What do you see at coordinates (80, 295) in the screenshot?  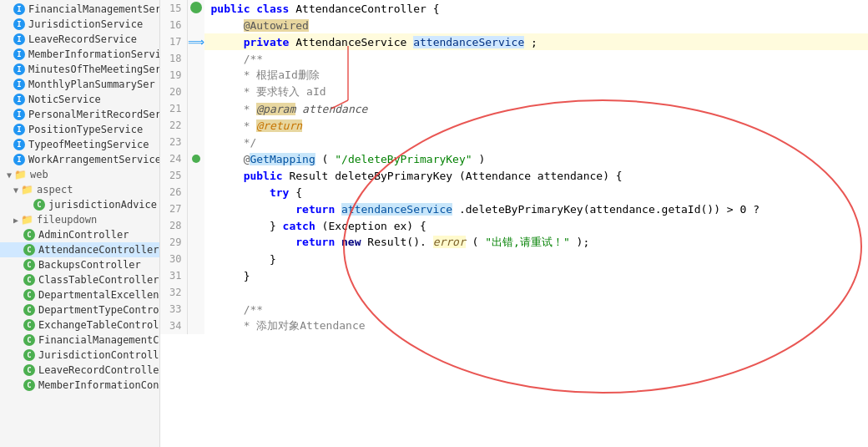 I see `sidebar-item-deptexcellence-ctrl: C DepartmentalExcellenceR` at bounding box center [80, 295].